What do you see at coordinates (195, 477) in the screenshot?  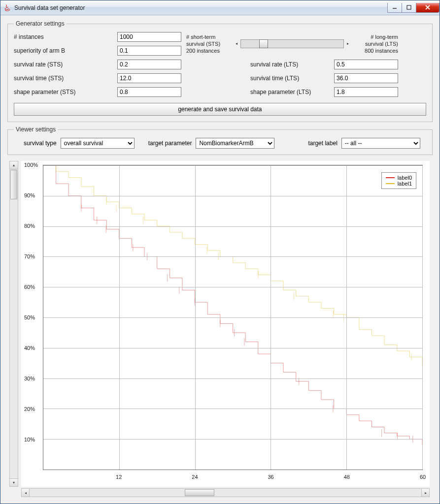 I see `x-tick-label: 24` at bounding box center [195, 477].